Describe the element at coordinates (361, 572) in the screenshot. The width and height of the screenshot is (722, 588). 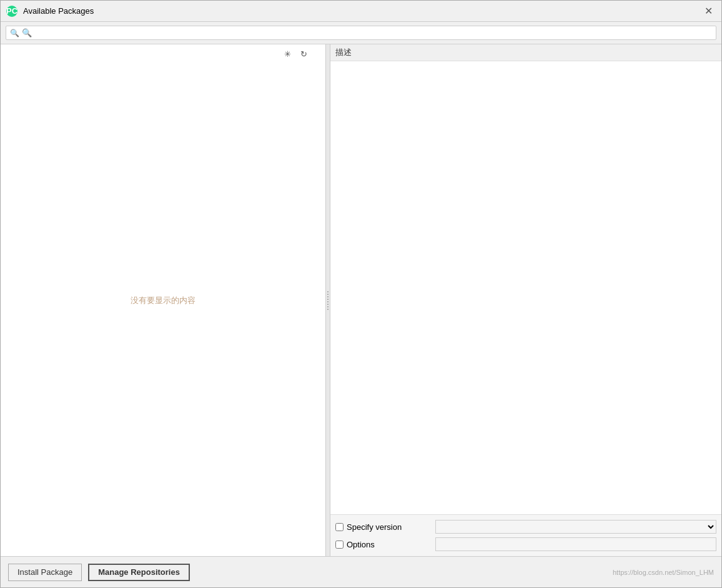
I see `footer-bar: Install Package Manage Repositories http…` at that location.